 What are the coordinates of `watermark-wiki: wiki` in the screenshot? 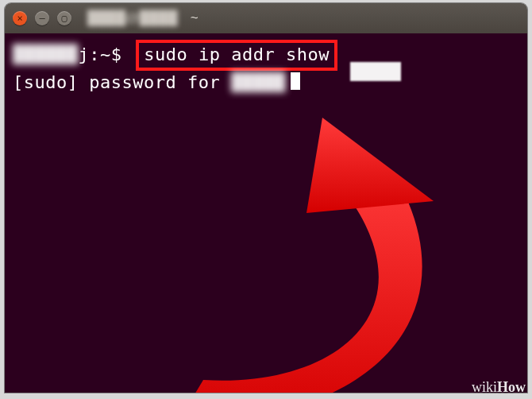 It's located at (484, 387).